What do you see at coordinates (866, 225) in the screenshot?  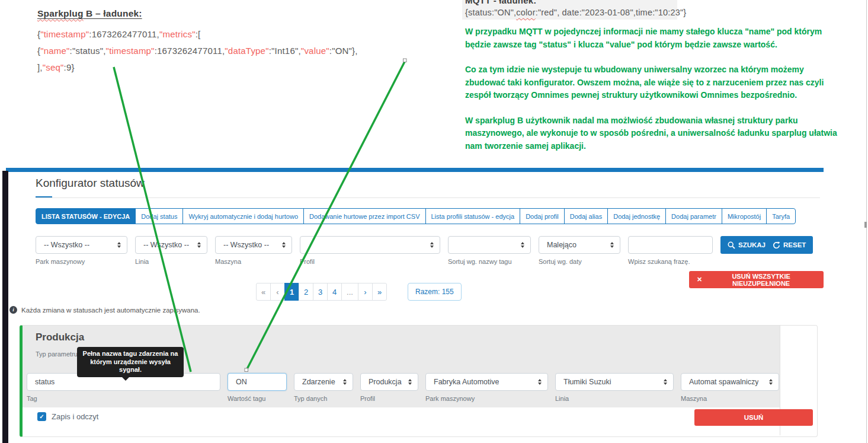 I see `scrollbar-marker` at bounding box center [866, 225].